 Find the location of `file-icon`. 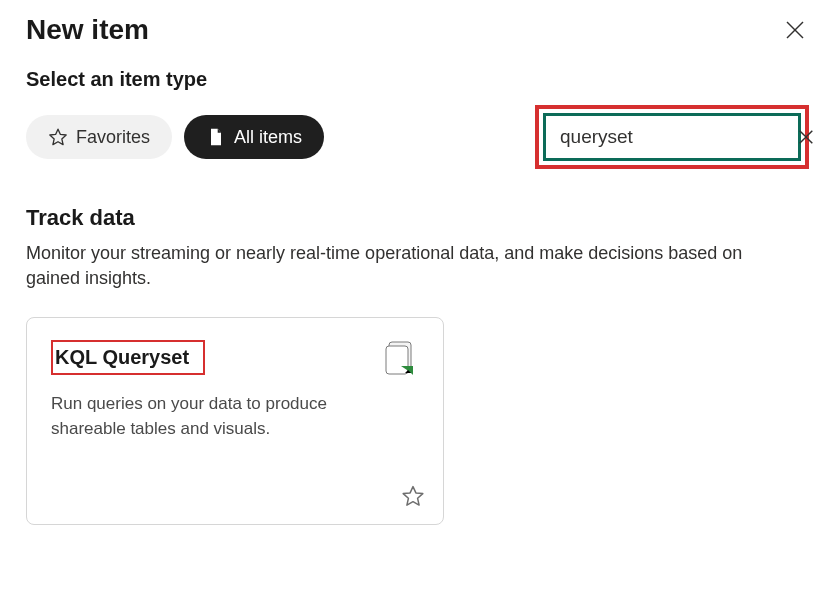

file-icon is located at coordinates (216, 137).